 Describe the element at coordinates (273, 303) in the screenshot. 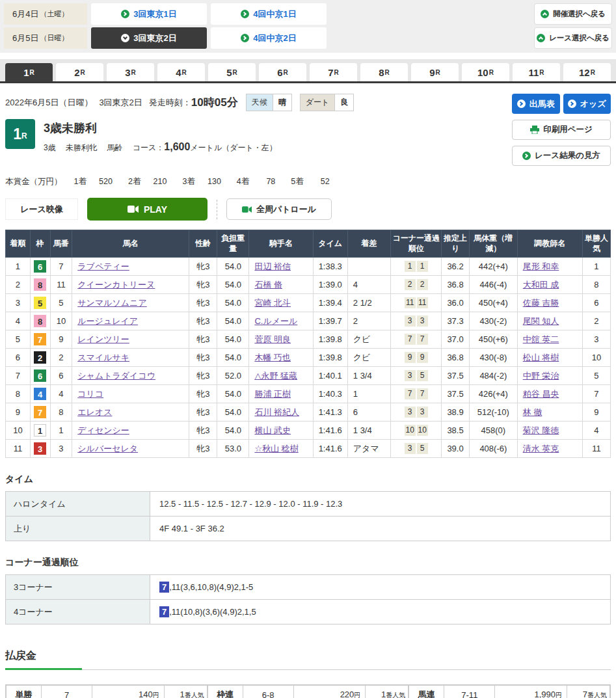

I see `jockey-link: 宮崎 北斗` at that location.